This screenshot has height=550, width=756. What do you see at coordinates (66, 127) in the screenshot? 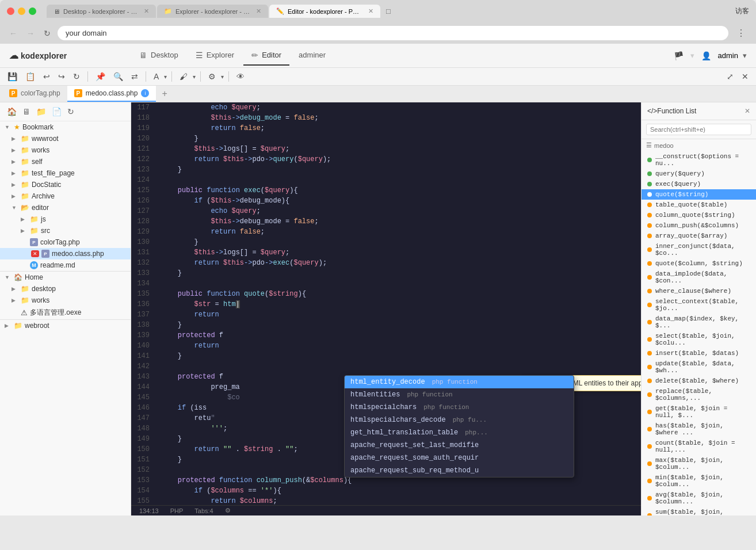
I see `bookmark-item: ▼ ★ Bookmark` at bounding box center [66, 127].